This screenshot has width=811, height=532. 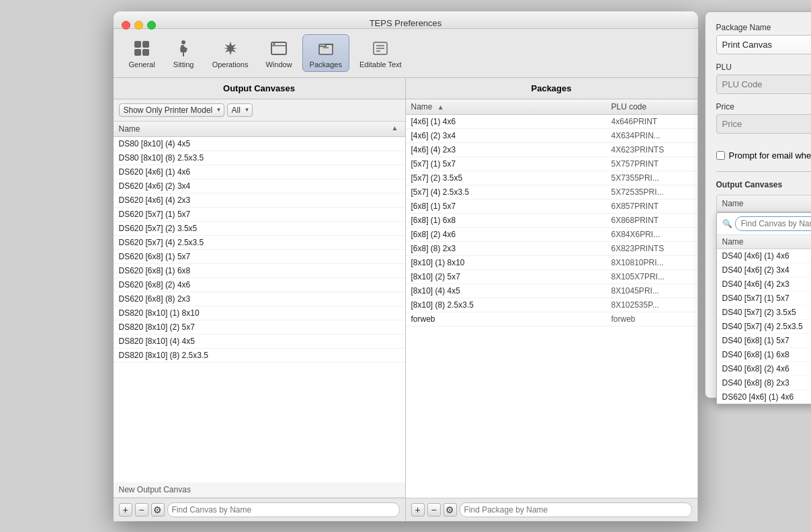 What do you see at coordinates (552, 107) in the screenshot?
I see `packages-column-header: Name ▲ PLU code` at bounding box center [552, 107].